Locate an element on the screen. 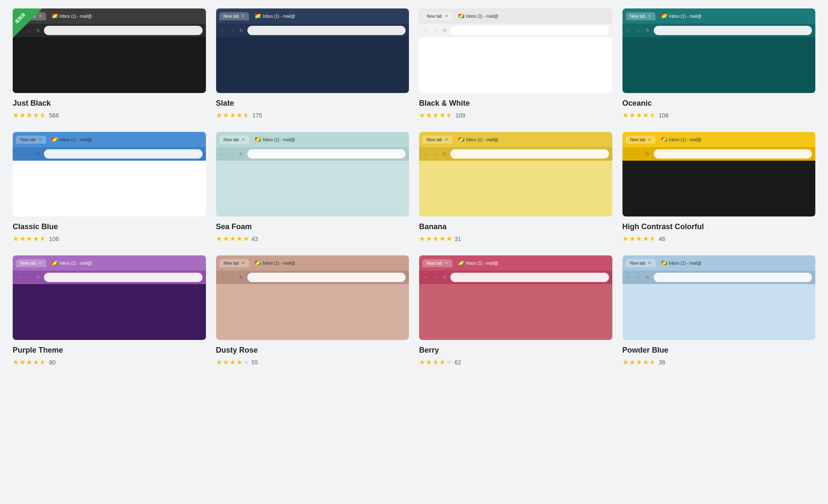  card-rating: ★★★★ ★ ★ 108 is located at coordinates (719, 115).